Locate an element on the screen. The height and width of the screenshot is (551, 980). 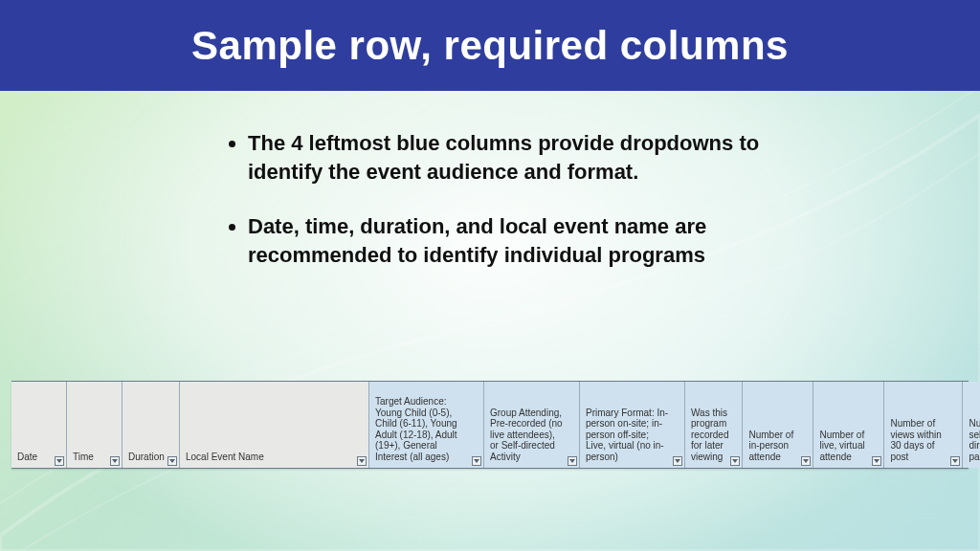
col-label: Local Event Name is located at coordinates (274, 459).